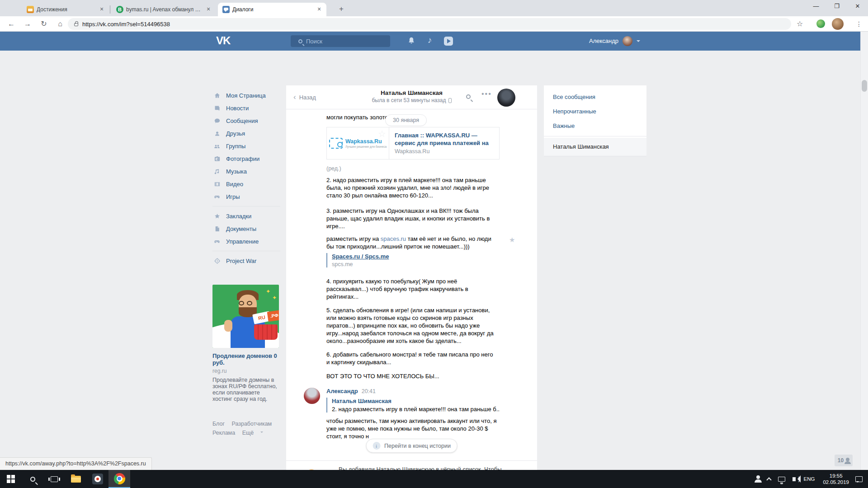  I want to click on sidebar-item-my-page: Моя Страница, so click(250, 95).